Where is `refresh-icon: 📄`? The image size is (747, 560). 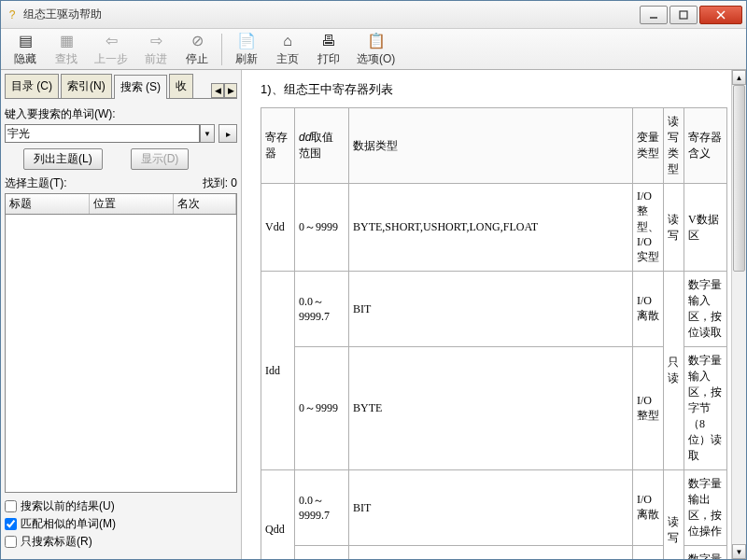 refresh-icon: 📄 is located at coordinates (247, 41).